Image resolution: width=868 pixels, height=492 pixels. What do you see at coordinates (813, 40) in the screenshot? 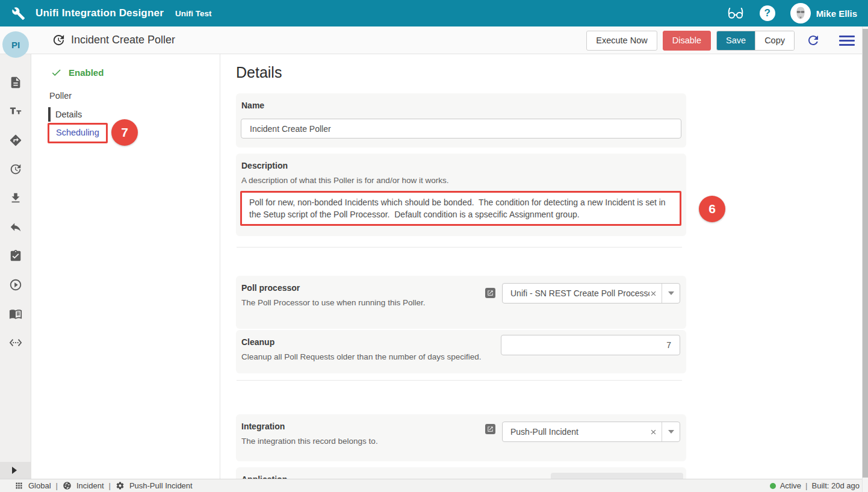
I see `refresh-icon` at bounding box center [813, 40].